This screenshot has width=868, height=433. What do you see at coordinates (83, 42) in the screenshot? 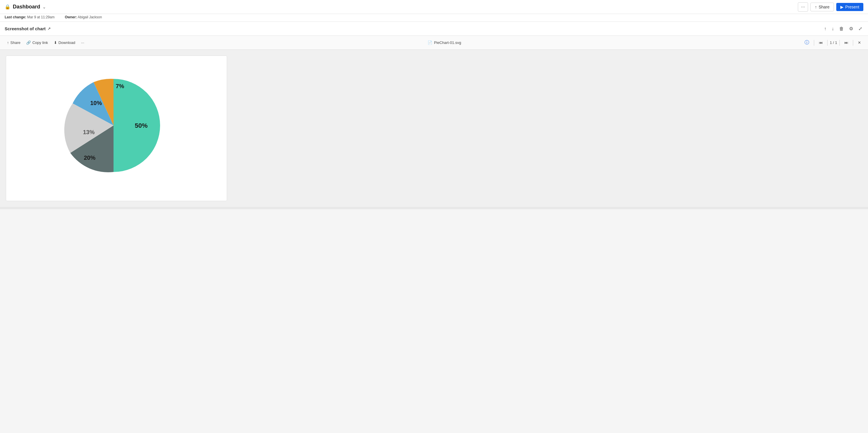
I see `viewer-more-button: ···` at bounding box center [83, 42].